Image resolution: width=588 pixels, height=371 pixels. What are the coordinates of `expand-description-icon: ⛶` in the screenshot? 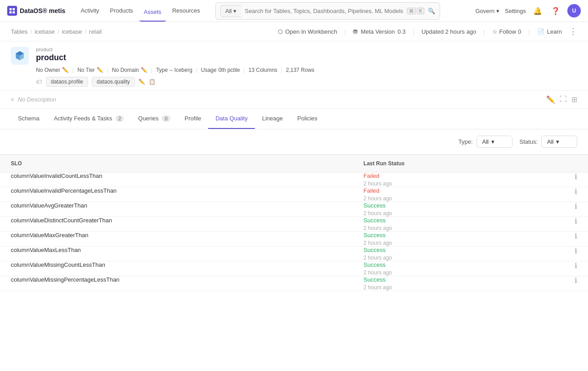 It's located at (563, 100).